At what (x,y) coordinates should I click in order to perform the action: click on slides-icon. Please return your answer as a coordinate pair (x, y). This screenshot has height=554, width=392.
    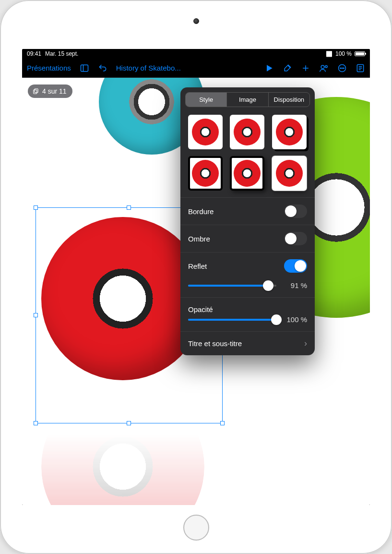
    Looking at the image, I should click on (36, 91).